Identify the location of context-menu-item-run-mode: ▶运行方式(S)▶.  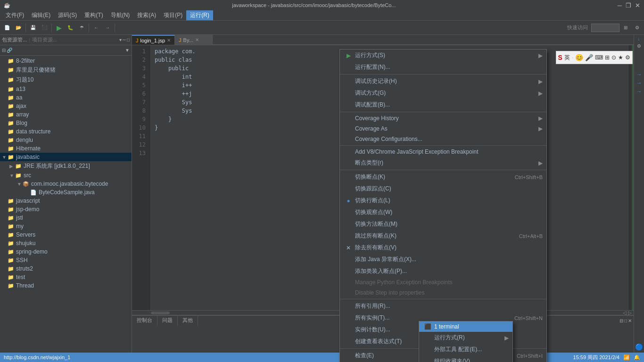
(443, 56).